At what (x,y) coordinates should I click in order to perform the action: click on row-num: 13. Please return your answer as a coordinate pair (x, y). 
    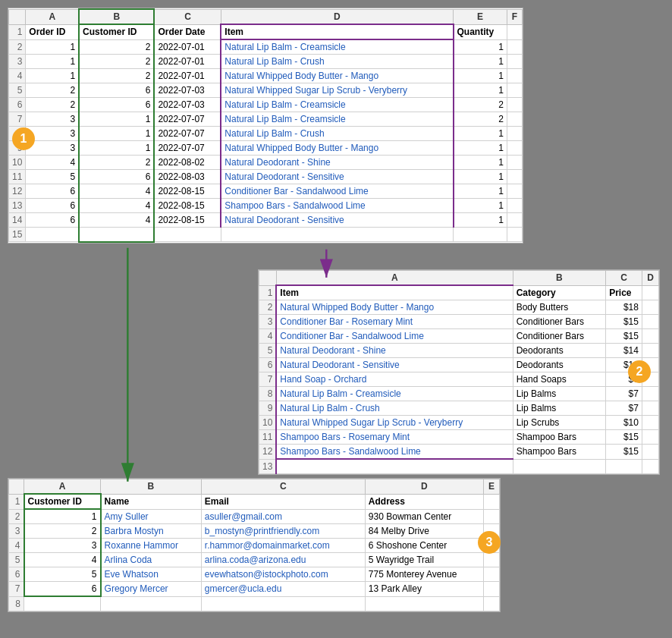
    Looking at the image, I should click on (17, 206).